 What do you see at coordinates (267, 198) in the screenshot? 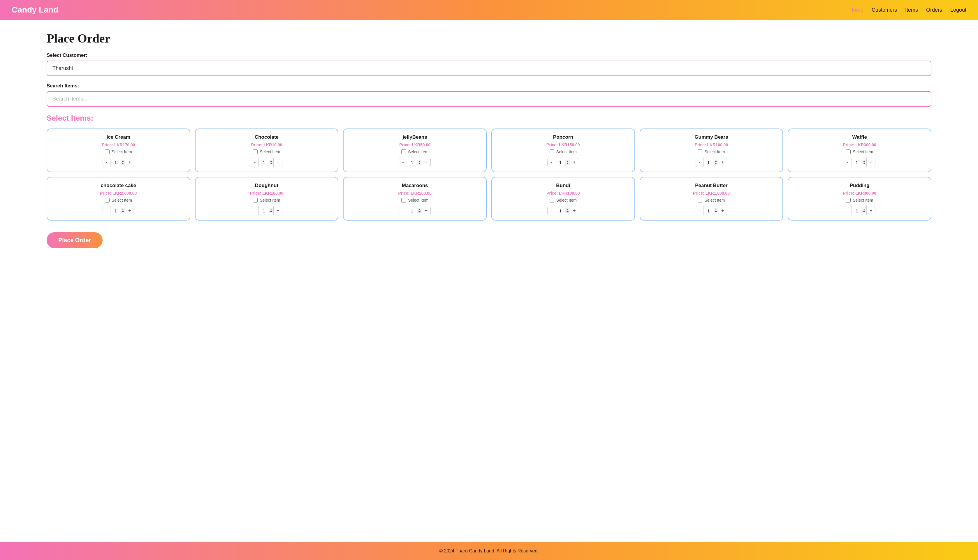
I see `item-card-7: Doughnut Price: LKR180.00 Select Item - …` at bounding box center [267, 198].